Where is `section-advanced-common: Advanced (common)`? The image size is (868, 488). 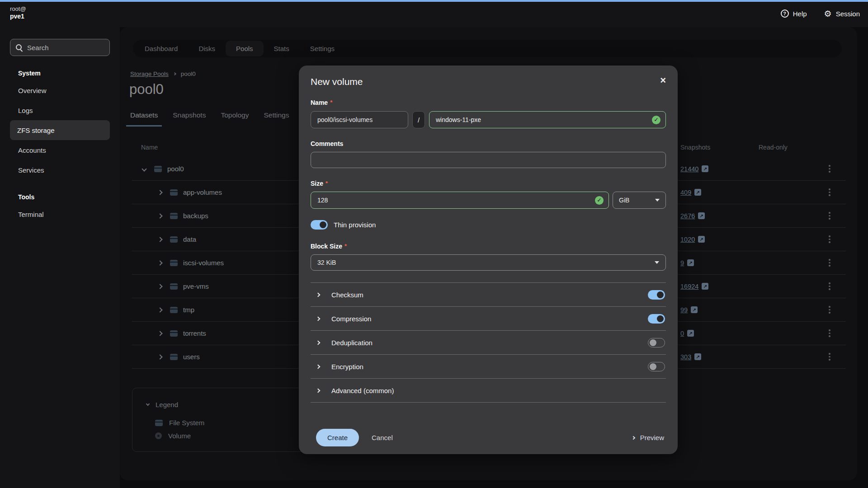
section-advanced-common: Advanced (common) is located at coordinates (488, 390).